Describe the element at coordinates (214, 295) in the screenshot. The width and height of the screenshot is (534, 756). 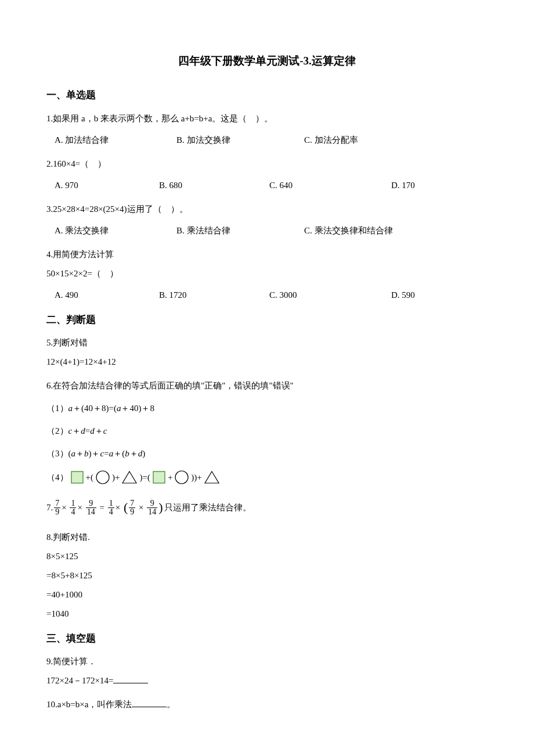
I see `q4-choice-b: B. 1720` at that location.